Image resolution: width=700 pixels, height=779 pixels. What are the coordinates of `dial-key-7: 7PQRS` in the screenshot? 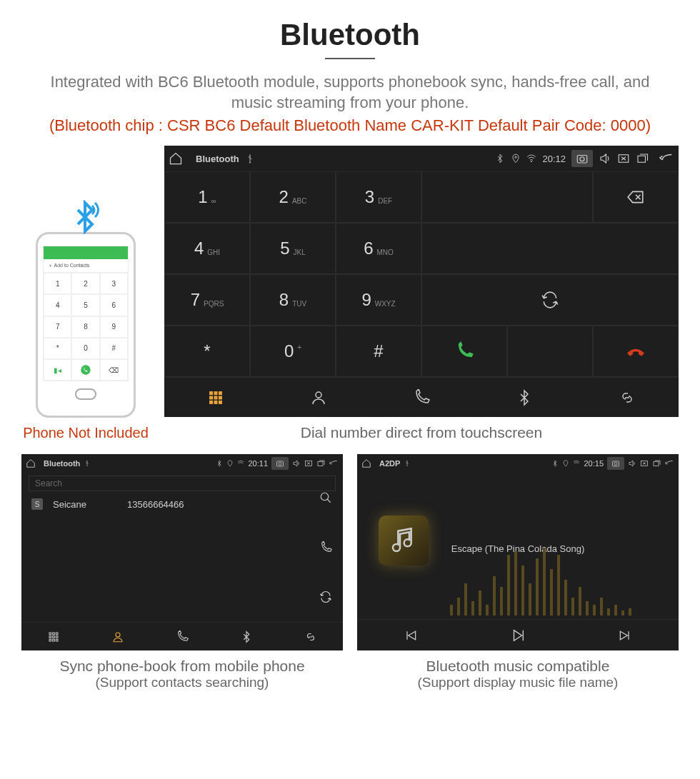 It's located at (207, 300).